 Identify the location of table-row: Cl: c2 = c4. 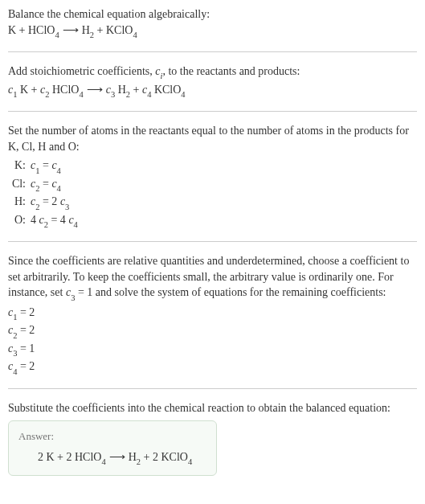
(214, 185).